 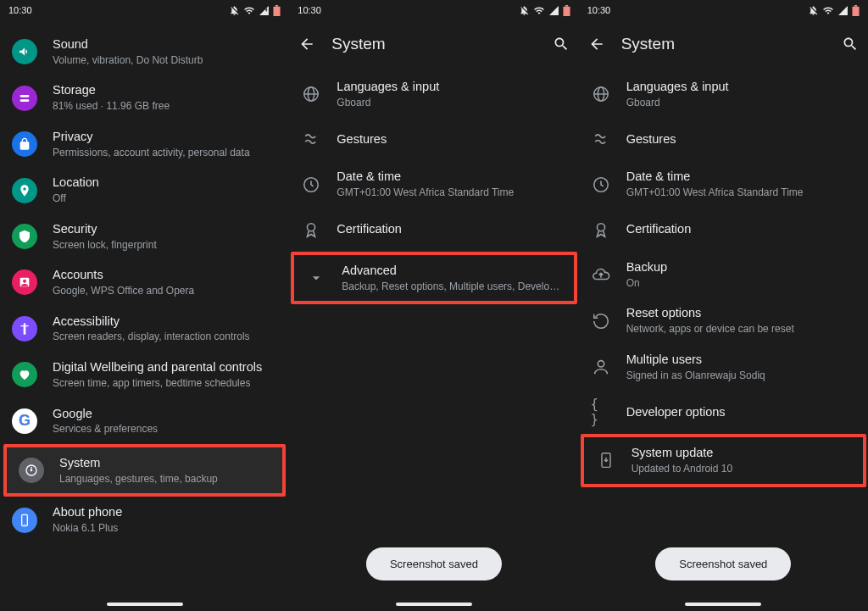 What do you see at coordinates (166, 529) in the screenshot?
I see `row-subtitle: Nokia 6.1 Plus` at bounding box center [166, 529].